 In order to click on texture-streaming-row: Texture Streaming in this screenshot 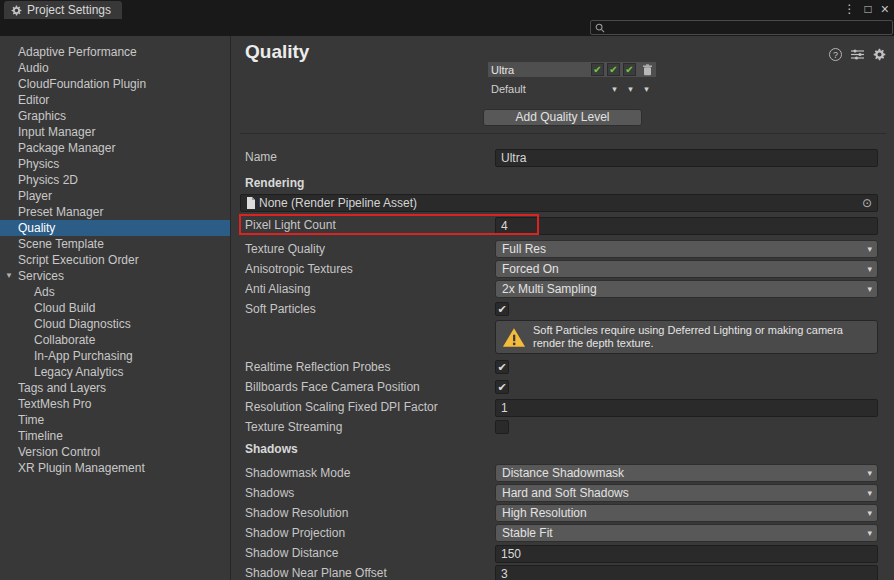, I will do `click(562, 427)`.